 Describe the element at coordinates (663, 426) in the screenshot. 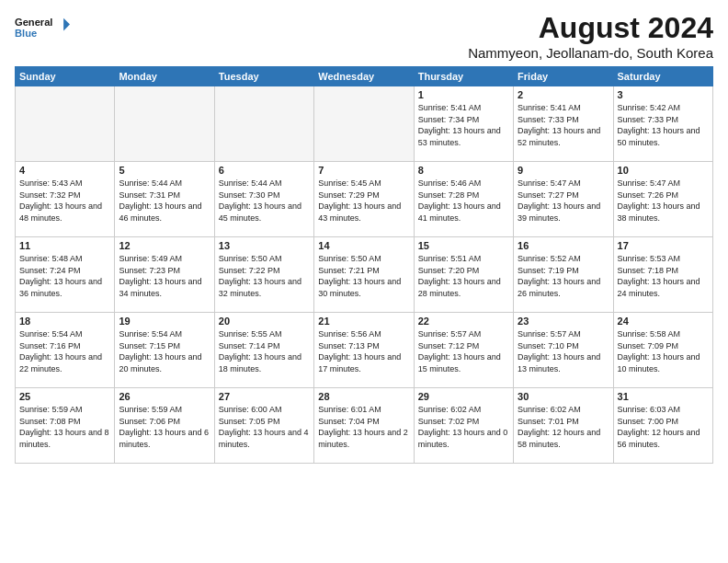

I see `table-row: 31Sunrise: 6:03 AM Sunset: 7:00 PM Dayli…` at that location.